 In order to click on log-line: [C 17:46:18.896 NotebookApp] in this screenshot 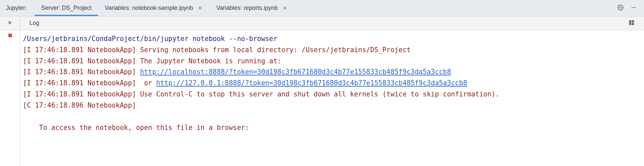, I will do `click(80, 105)`.